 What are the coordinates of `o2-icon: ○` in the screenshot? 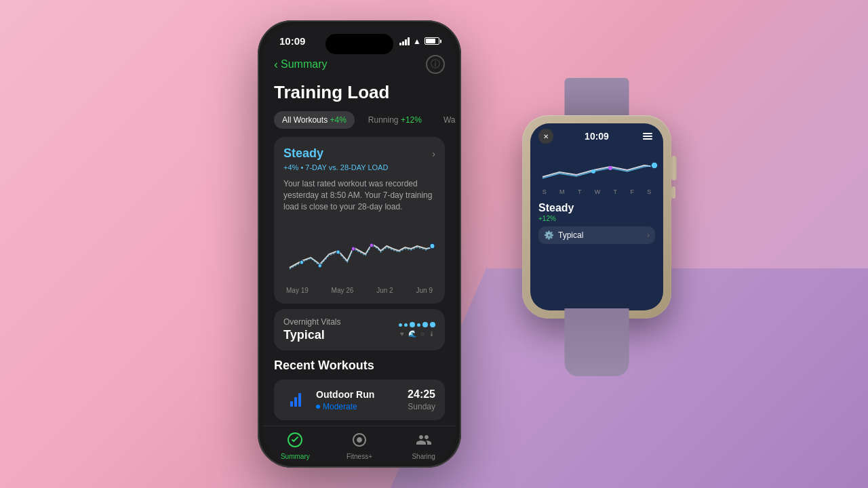 It's located at (422, 333).